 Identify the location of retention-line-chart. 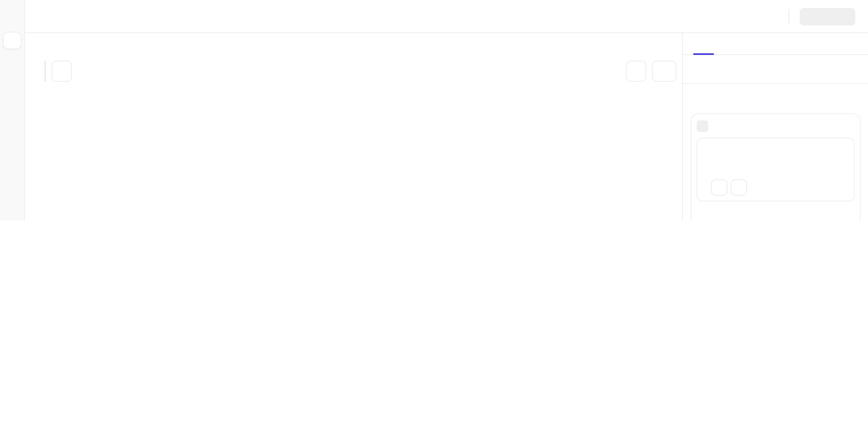
(376, 154).